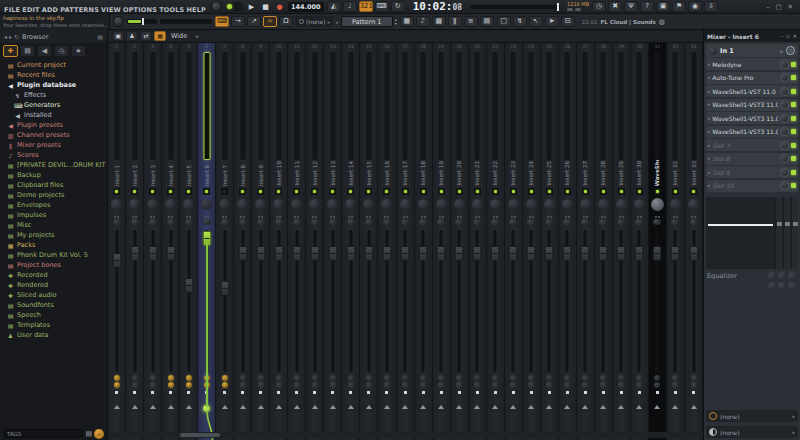 The height and width of the screenshot is (440, 800). What do you see at coordinates (745, 186) in the screenshot?
I see `slot-name: Slot 10` at bounding box center [745, 186].